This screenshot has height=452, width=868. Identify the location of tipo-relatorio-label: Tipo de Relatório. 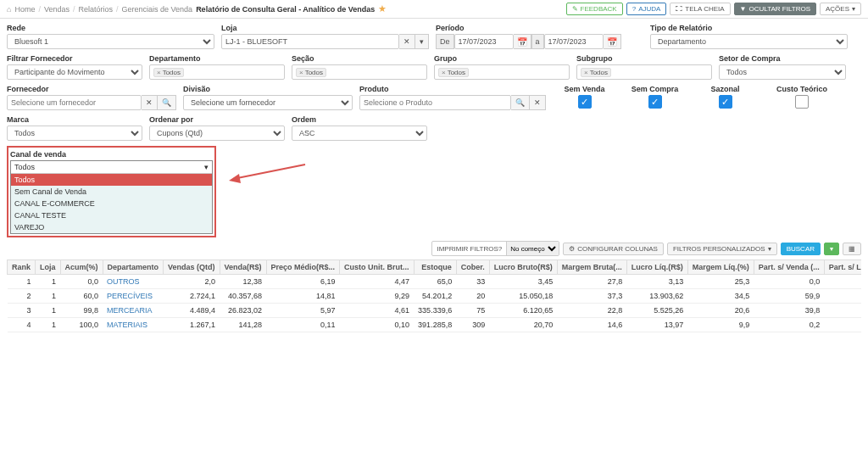
(749, 28).